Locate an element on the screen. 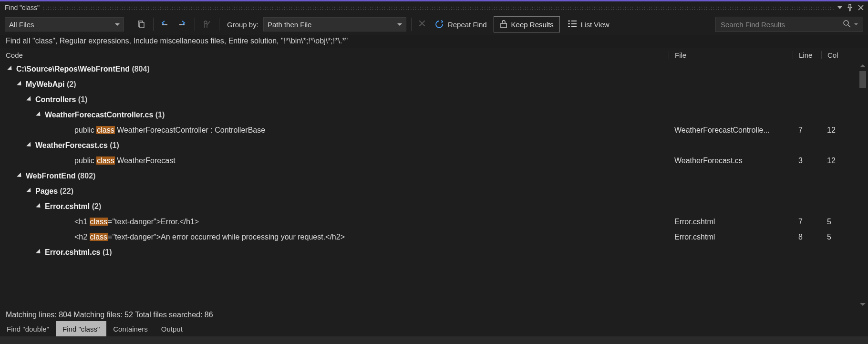 This screenshot has width=868, height=344. group-count: (2) is located at coordinates (72, 84).